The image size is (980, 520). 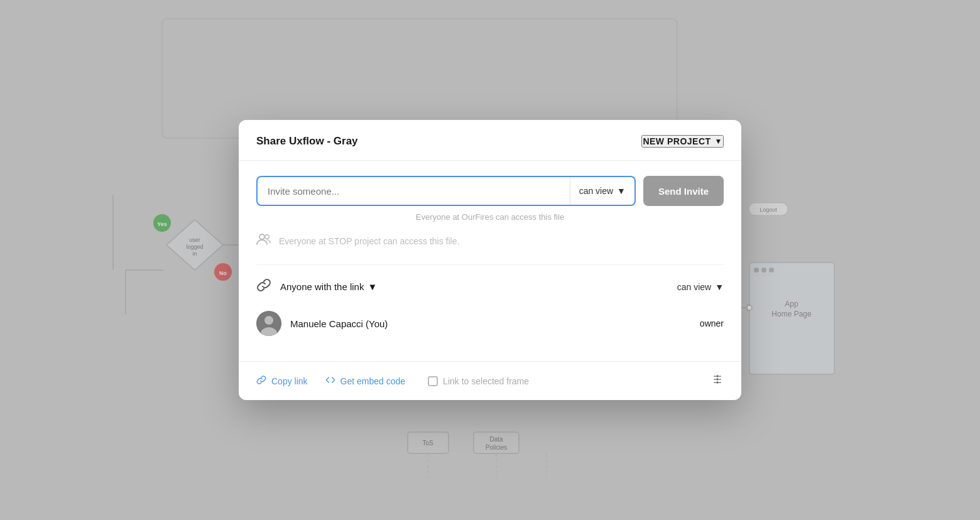 What do you see at coordinates (322, 323) in the screenshot?
I see `user-row-left: Manuele Capacci (You)` at bounding box center [322, 323].